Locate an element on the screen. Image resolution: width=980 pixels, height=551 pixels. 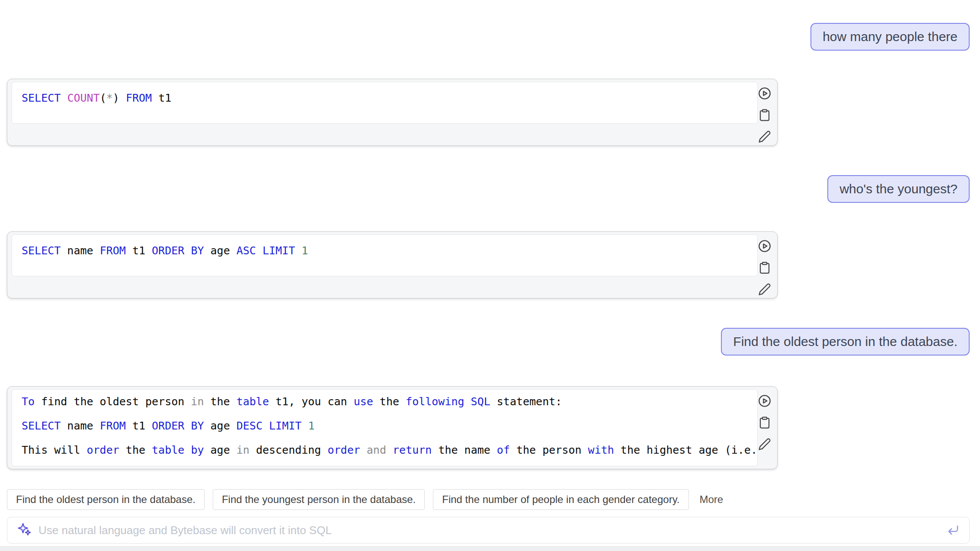
sql-code-area: To find the oldest person in the table t… is located at coordinates (385, 428).